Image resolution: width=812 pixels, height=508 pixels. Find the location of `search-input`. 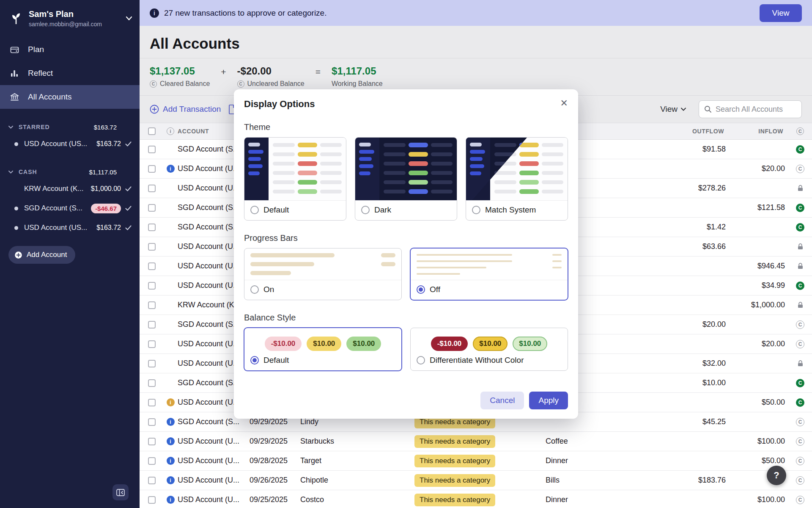

search-input is located at coordinates (756, 109).